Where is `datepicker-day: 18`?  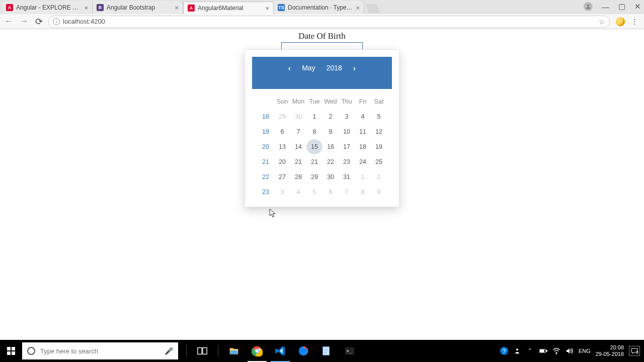
datepicker-day: 18 is located at coordinates (363, 147).